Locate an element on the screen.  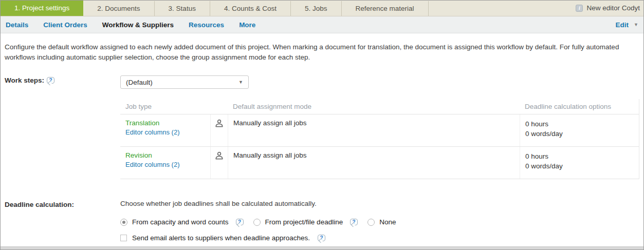
tab-reference-material: Reference material is located at coordinates (385, 8).